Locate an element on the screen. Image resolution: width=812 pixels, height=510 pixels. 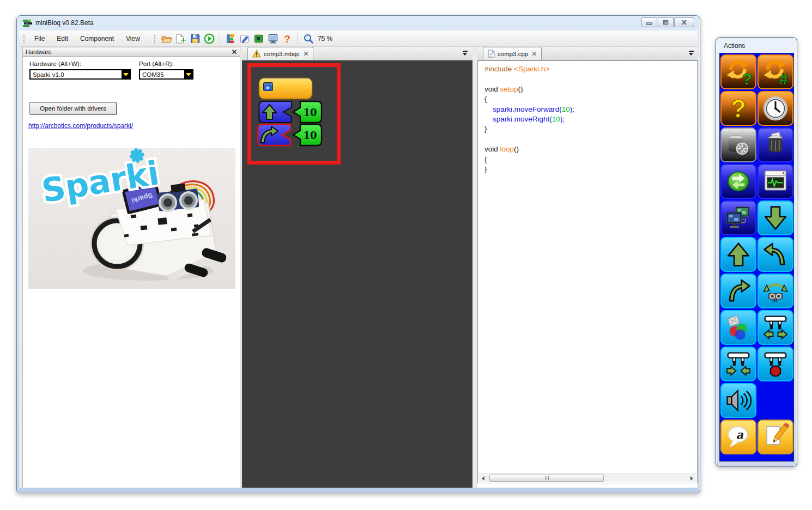
components-button is located at coordinates (231, 39).